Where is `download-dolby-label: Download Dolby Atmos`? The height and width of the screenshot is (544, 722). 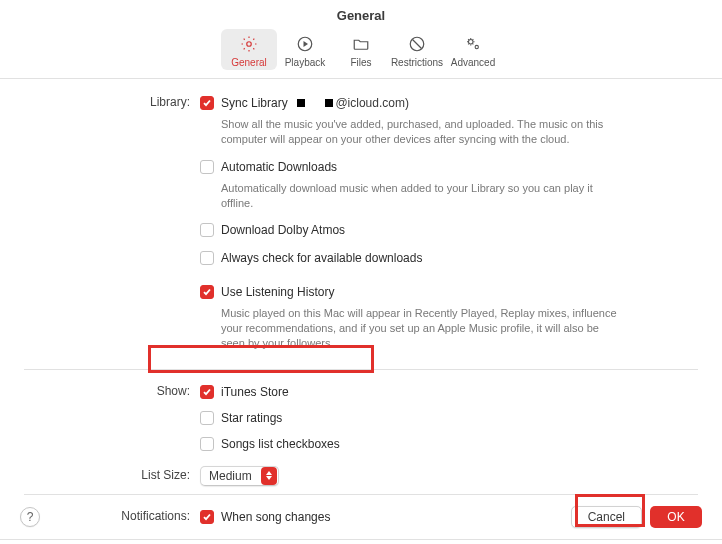 download-dolby-label: Download Dolby Atmos is located at coordinates (283, 230).